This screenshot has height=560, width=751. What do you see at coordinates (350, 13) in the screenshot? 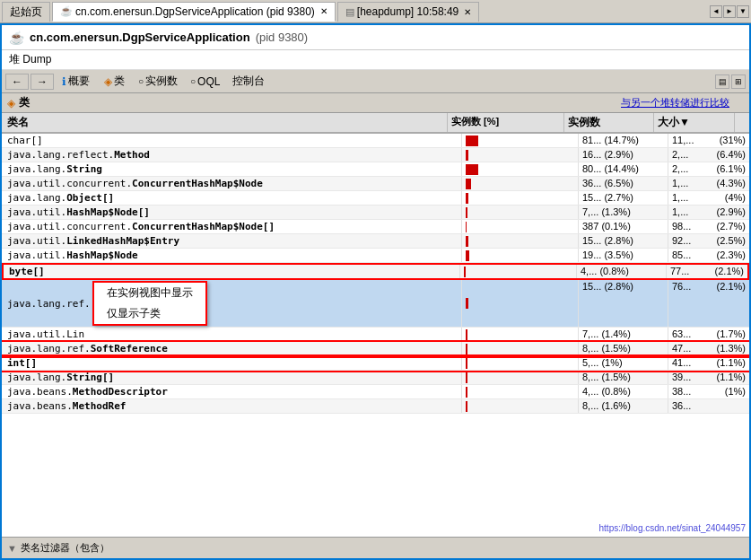
I see `heap-tab-icon: ▤` at bounding box center [350, 13].